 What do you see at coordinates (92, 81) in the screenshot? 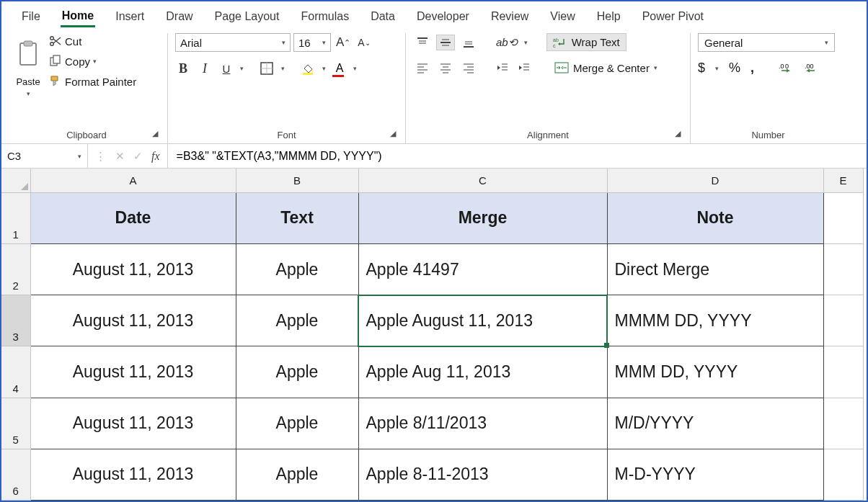
I see `format-painter-button: Format Painter` at bounding box center [92, 81].